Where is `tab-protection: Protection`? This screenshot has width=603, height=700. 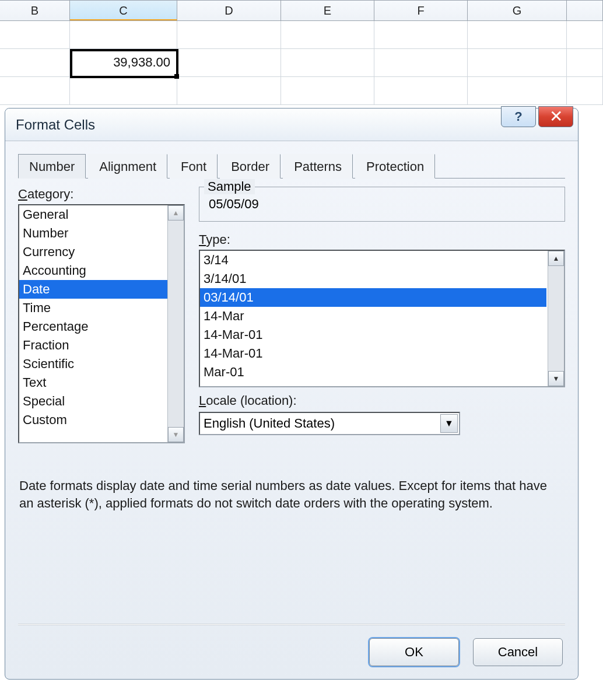
tab-protection: Protection is located at coordinates (395, 166).